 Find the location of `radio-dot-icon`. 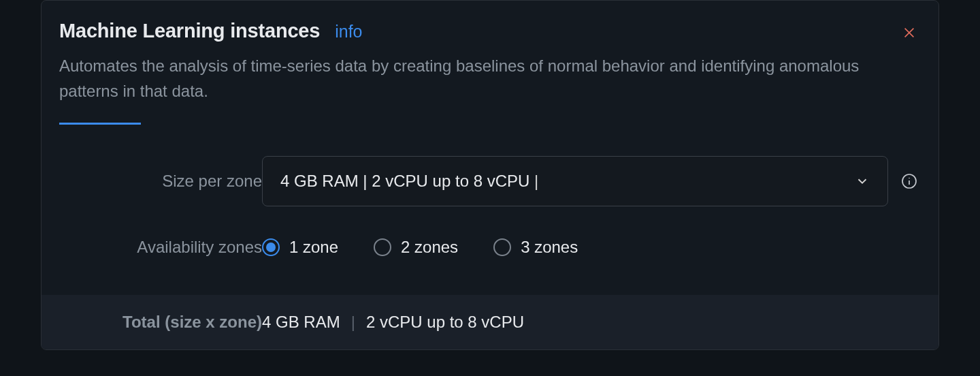

radio-dot-icon is located at coordinates (271, 247).